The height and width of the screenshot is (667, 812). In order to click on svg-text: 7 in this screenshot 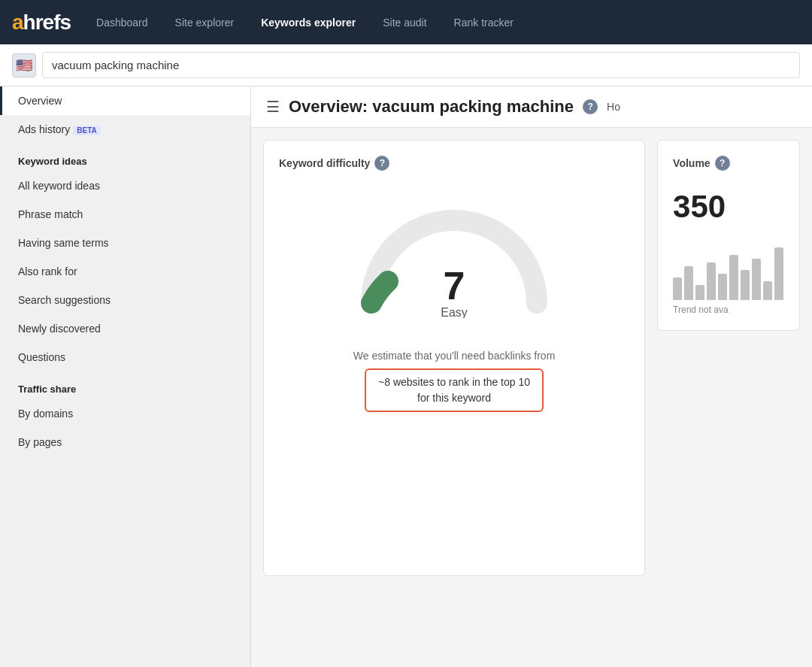, I will do `click(454, 286)`.